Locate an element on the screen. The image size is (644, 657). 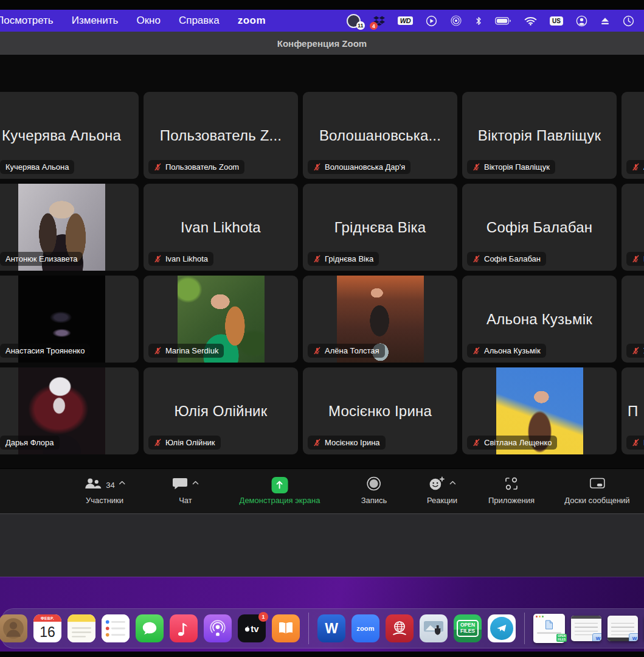
calendar-month: ФЕВР. is located at coordinates (47, 618).